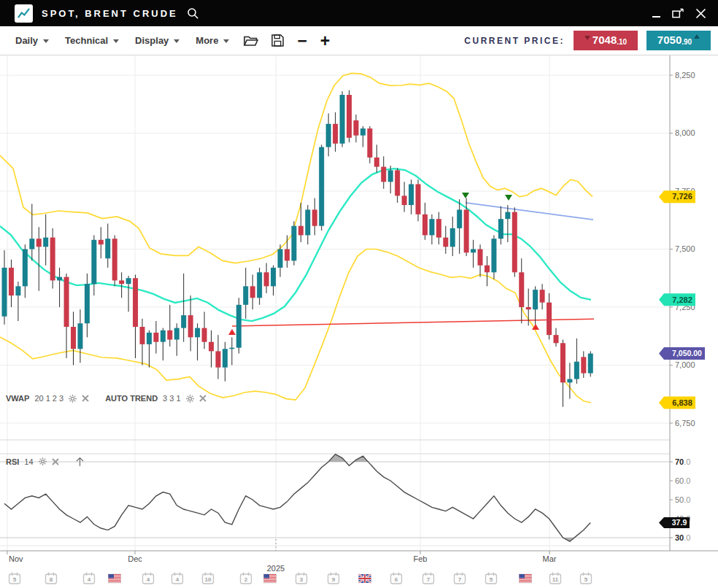  What do you see at coordinates (556, 579) in the screenshot?
I see `calendar-event-icon: 11` at bounding box center [556, 579].